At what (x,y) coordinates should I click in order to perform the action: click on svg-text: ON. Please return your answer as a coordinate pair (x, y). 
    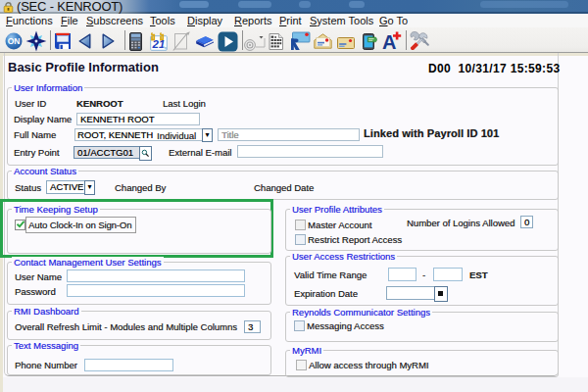
    Looking at the image, I should click on (14, 41).